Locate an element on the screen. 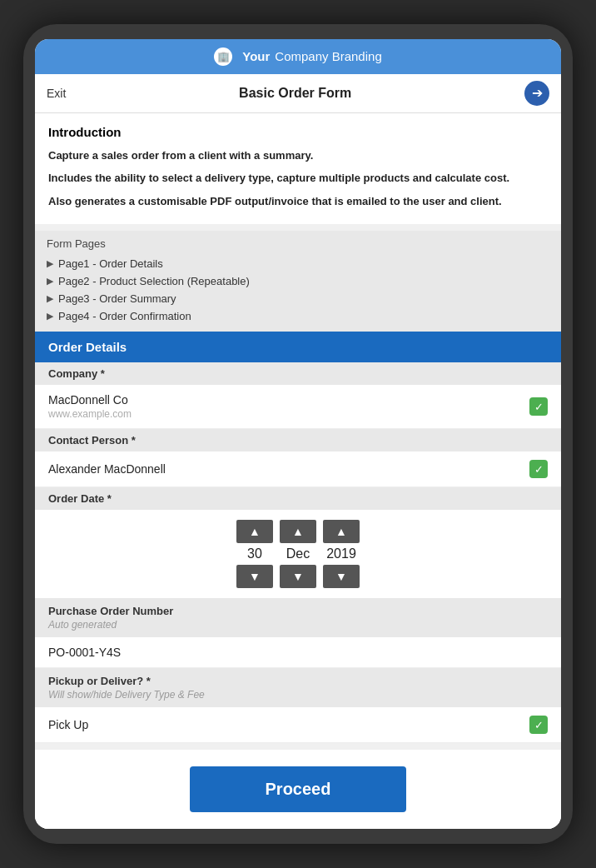  brand-icon: 🏢 is located at coordinates (223, 57).